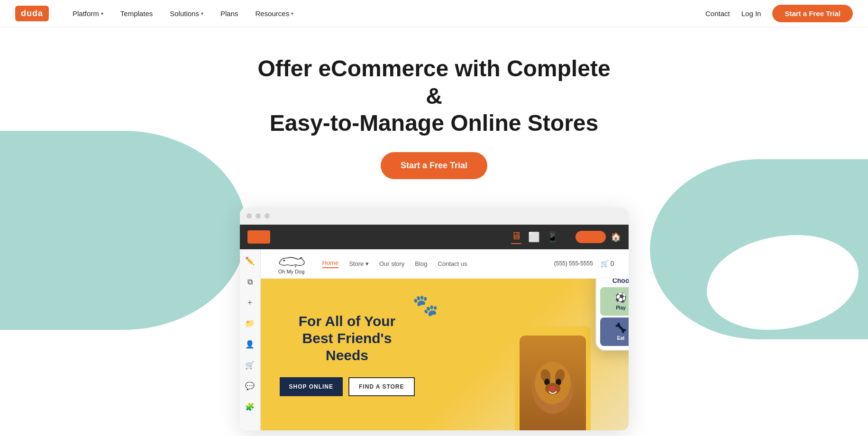 Image resolution: width=868 pixels, height=436 pixels. Describe the element at coordinates (751, 13) in the screenshot. I see `nav-login-link: Log In` at that location.